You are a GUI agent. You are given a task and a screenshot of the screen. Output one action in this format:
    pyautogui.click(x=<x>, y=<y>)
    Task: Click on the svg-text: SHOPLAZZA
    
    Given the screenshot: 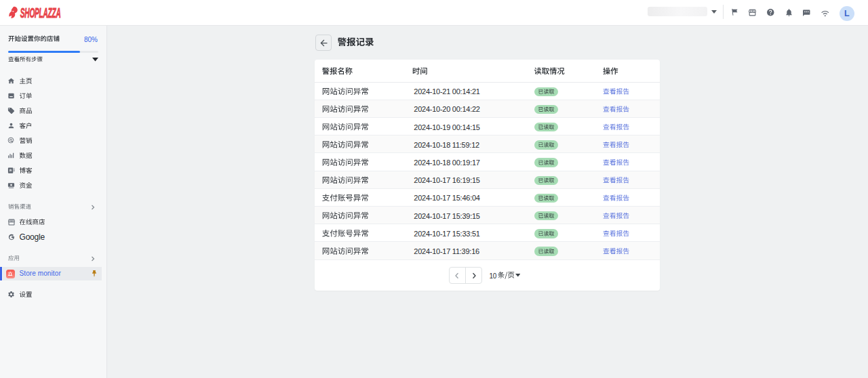 What is the action you would take?
    pyautogui.click(x=41, y=14)
    